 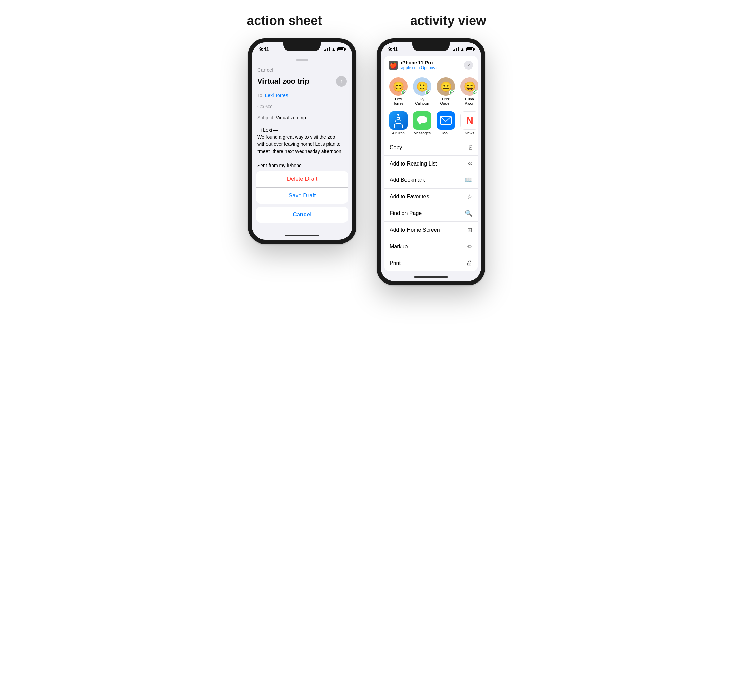 I want to click on status-icons-right: ▲, so click(x=463, y=49).